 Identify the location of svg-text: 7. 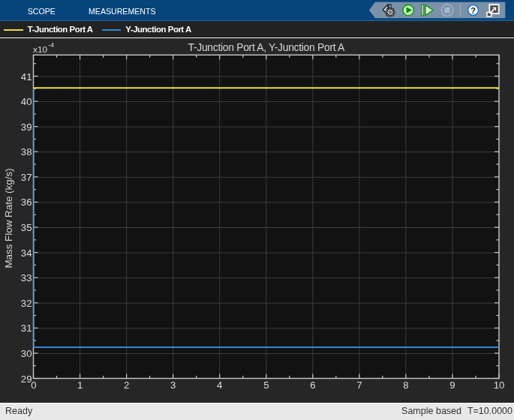
(359, 386).